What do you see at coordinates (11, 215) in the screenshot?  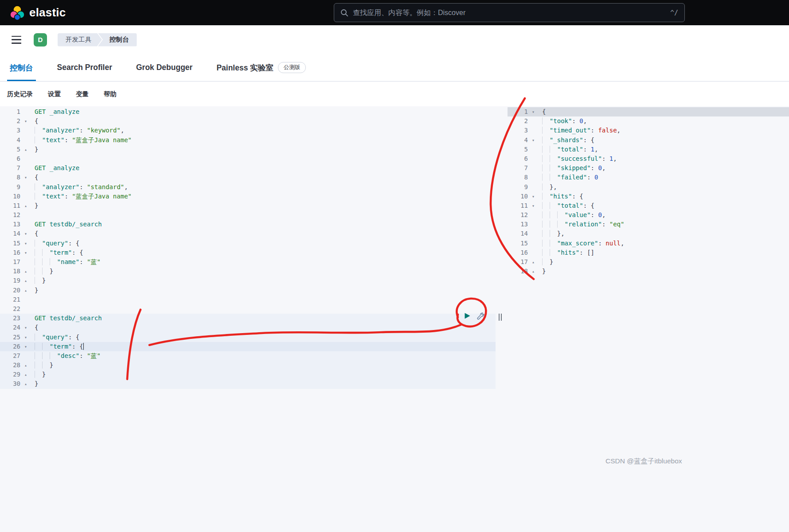 I see `line-number: 12` at bounding box center [11, 215].